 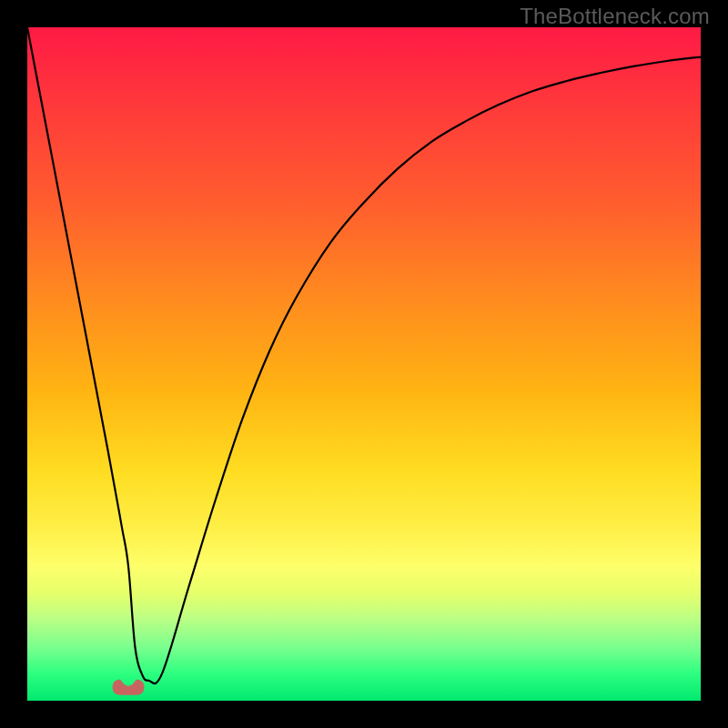 What do you see at coordinates (128, 687) in the screenshot?
I see `highlight-blob` at bounding box center [128, 687].